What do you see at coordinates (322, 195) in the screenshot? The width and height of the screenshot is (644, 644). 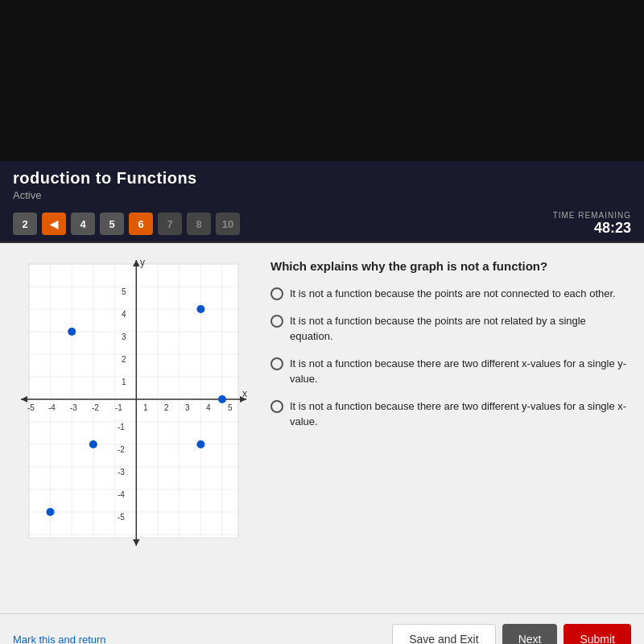 I see `page-subtitle: Active` at bounding box center [322, 195].